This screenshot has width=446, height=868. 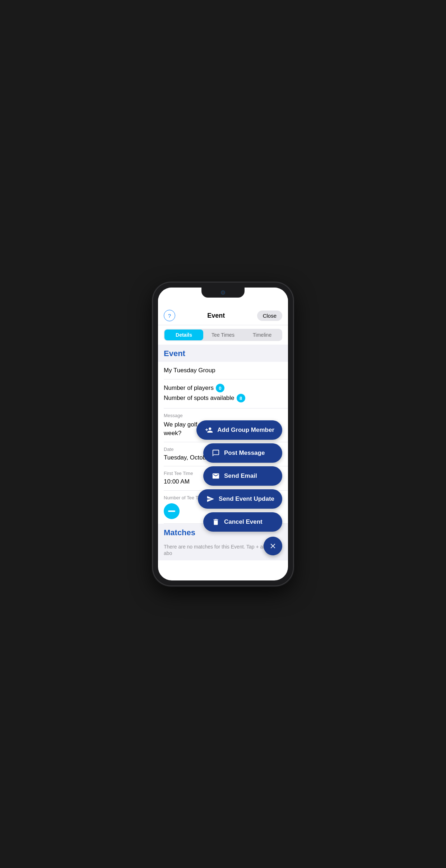 I want to click on decrement-tee-times-button, so click(x=172, y=511).